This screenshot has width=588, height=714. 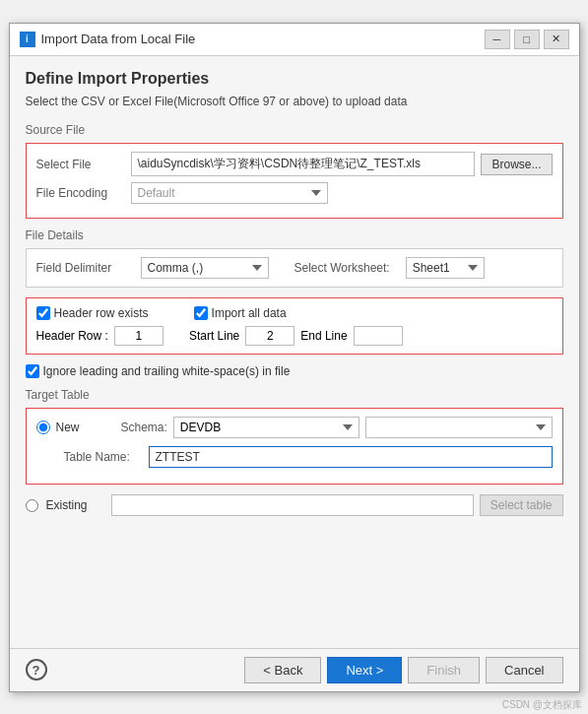 What do you see at coordinates (33, 371) in the screenshot?
I see `ignore-whitespace-checkbox` at bounding box center [33, 371].